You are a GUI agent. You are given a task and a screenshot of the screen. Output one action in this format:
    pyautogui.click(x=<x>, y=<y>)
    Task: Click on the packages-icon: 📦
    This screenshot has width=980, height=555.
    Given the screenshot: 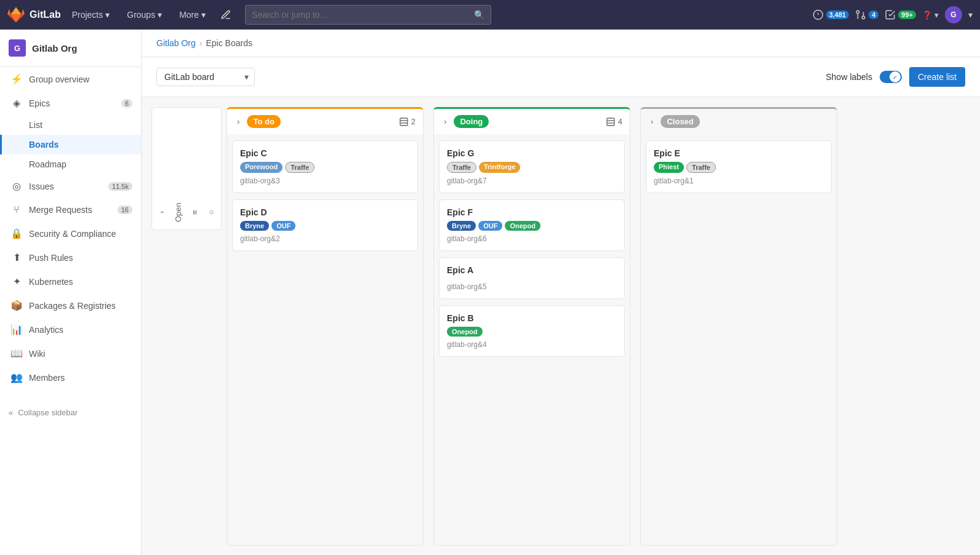 What is the action you would take?
    pyautogui.click(x=17, y=305)
    